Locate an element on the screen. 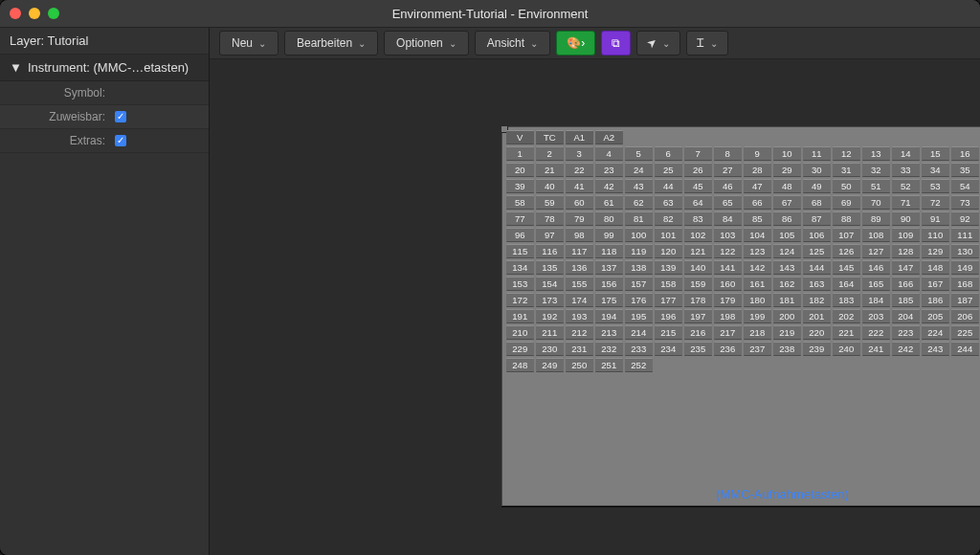 The image size is (980, 555). record-button: 12 is located at coordinates (846, 153).